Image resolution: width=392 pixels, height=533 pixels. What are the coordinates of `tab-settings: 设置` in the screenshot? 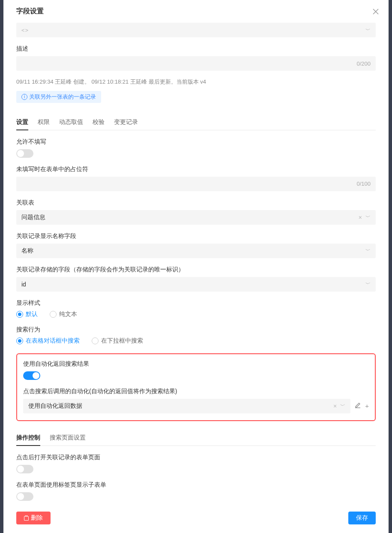 It's located at (22, 123).